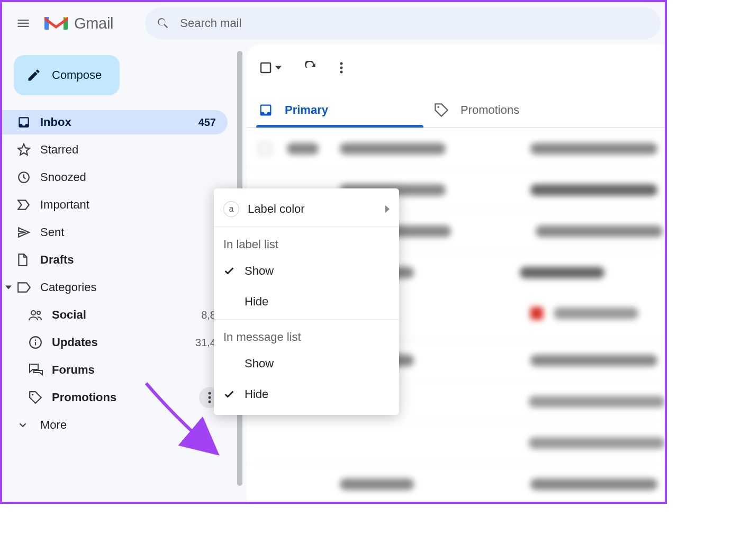 Image resolution: width=741 pixels, height=560 pixels. Describe the element at coordinates (306, 209) in the screenshot. I see `menu-item-label-color: a Label color` at that location.